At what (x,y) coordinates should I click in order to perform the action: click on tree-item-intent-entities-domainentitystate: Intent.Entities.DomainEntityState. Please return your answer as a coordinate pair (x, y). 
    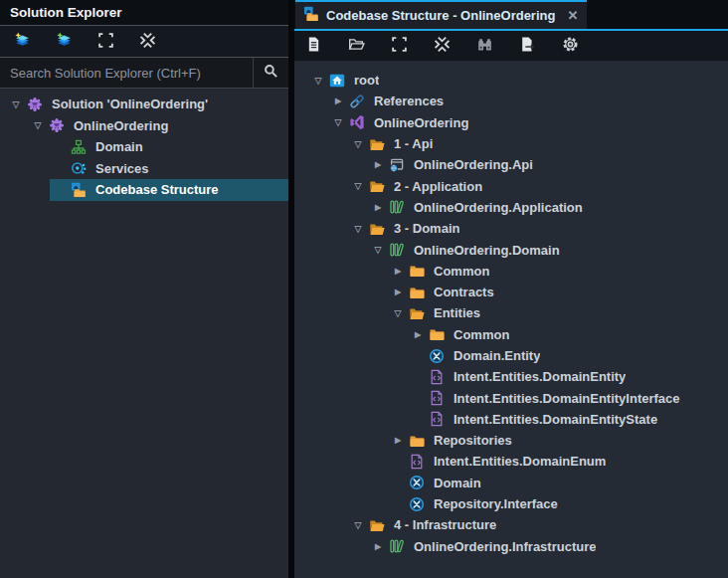
    Looking at the image, I should click on (511, 420).